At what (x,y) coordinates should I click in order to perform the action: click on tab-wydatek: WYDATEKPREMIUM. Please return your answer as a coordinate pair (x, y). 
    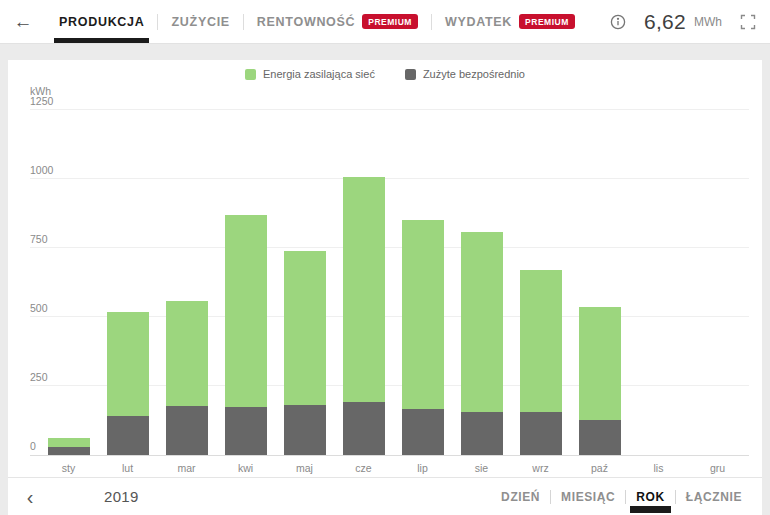
    Looking at the image, I should click on (510, 22).